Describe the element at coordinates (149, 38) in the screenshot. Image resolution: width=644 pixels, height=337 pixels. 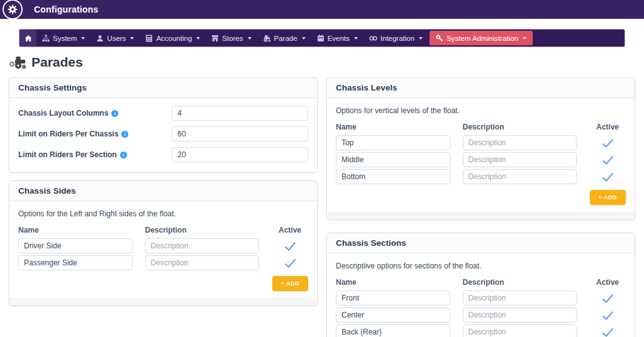
I see `calculator-icon` at that location.